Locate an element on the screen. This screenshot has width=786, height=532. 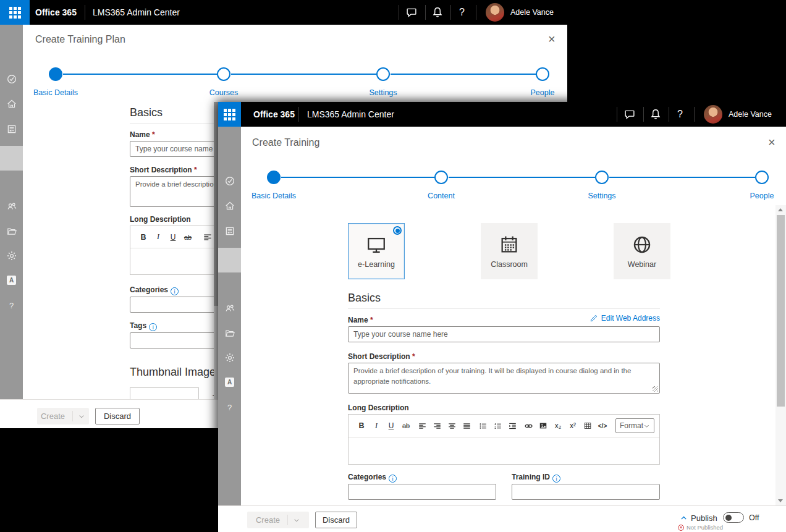
long-description-editor: B I U ab x₂ x² </> Format is located at coordinates (504, 439).